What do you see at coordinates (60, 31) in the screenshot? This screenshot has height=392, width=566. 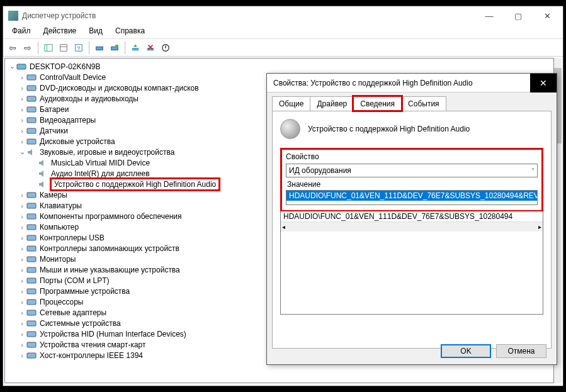 I see `menu-action: Действие` at bounding box center [60, 31].